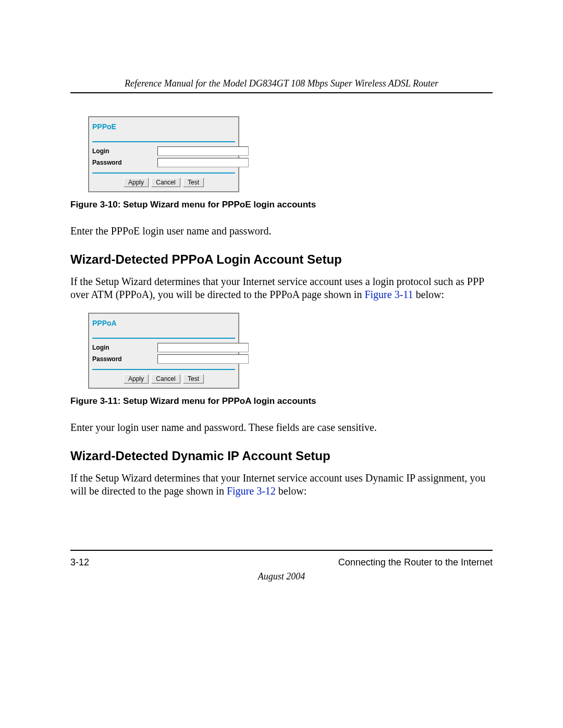  I want to click on figure-caption: Figure 3-11: Setup Wizard menu for PPPoA…, so click(282, 401).